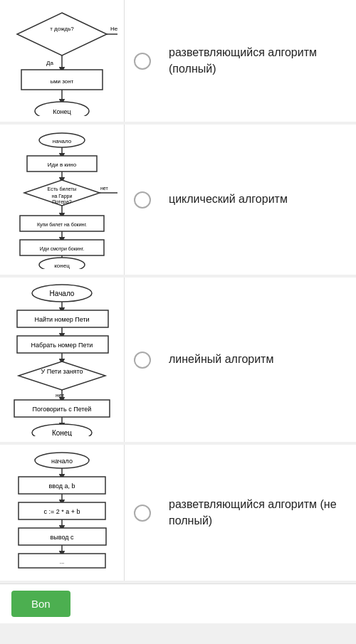 This screenshot has width=356, height=644. What do you see at coordinates (61, 189) in the screenshot?
I see `svg-text: Есть билеты` at bounding box center [61, 189].